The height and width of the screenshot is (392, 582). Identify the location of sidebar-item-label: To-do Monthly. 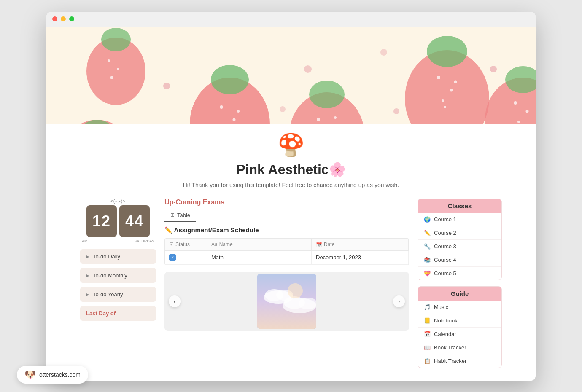
(110, 276).